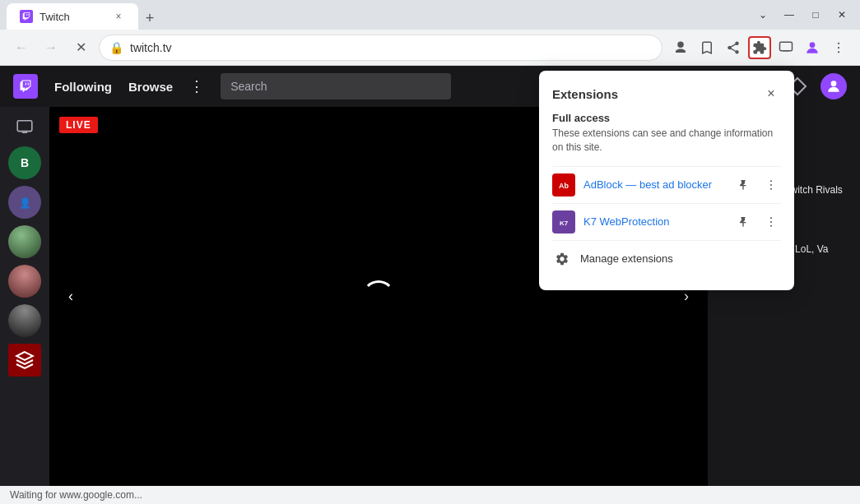  What do you see at coordinates (26, 16) in the screenshot?
I see `tab-favicon` at bounding box center [26, 16].